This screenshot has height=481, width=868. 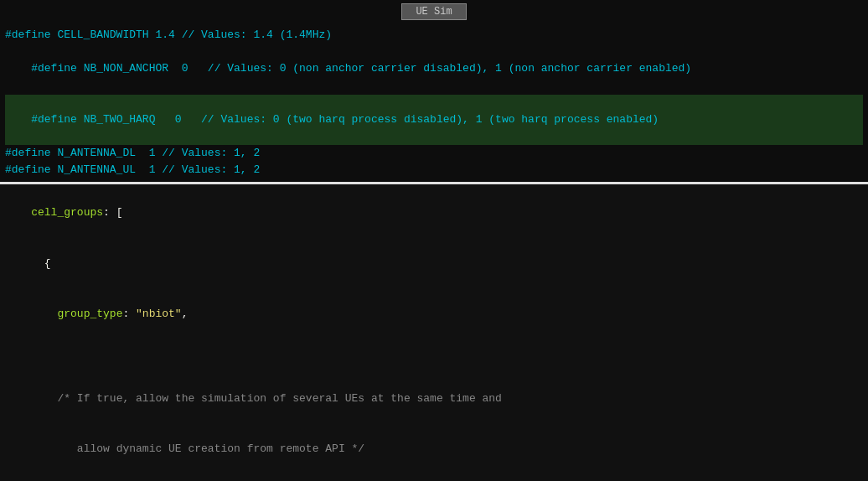 What do you see at coordinates (434, 69) in the screenshot?
I see `code-line-2: #define NB_NON_ANCHOR 0 // Values: 0 (no…` at bounding box center [434, 69].